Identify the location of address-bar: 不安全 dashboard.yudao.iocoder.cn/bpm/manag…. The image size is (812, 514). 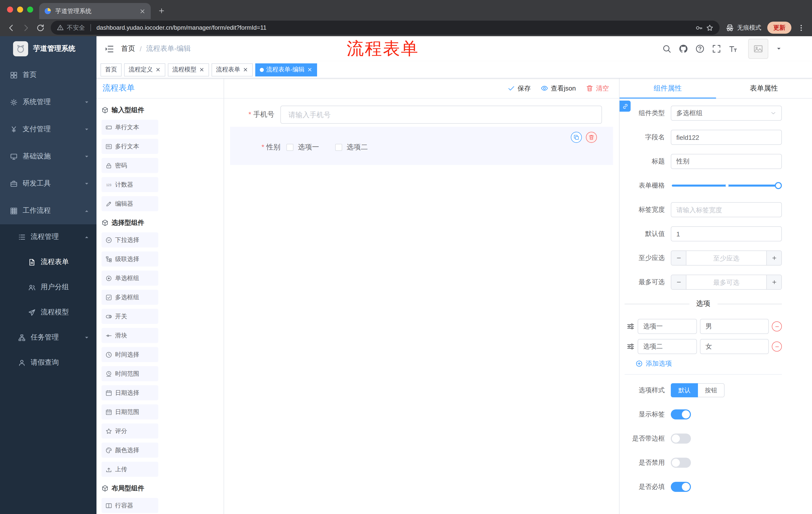
(385, 28).